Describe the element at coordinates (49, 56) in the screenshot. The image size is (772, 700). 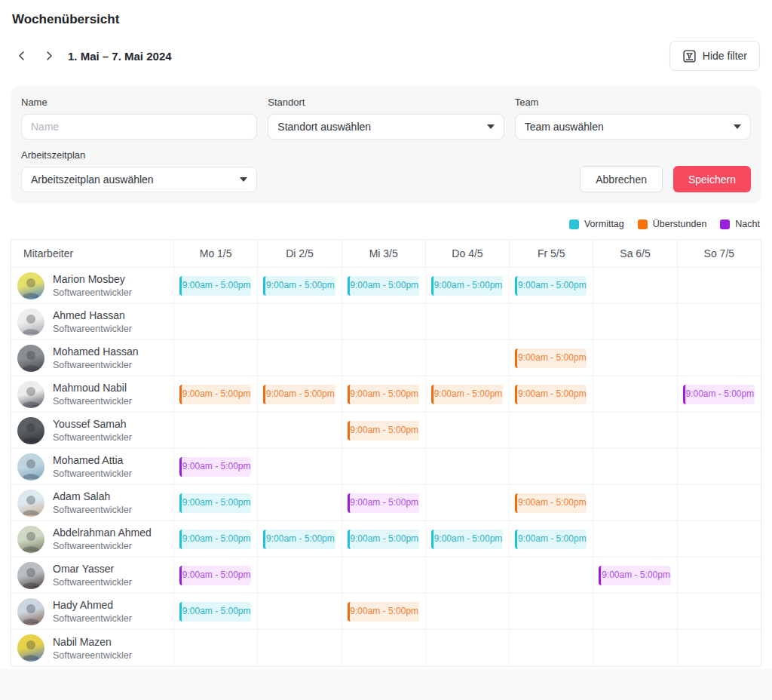
I see `next-week-button` at that location.